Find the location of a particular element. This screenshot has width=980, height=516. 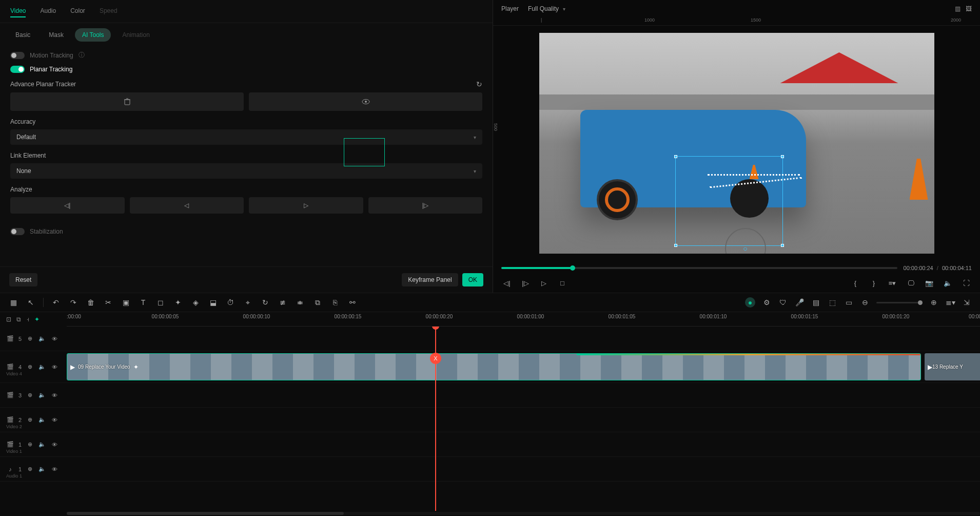

zoom-slider is located at coordinates (899, 303).